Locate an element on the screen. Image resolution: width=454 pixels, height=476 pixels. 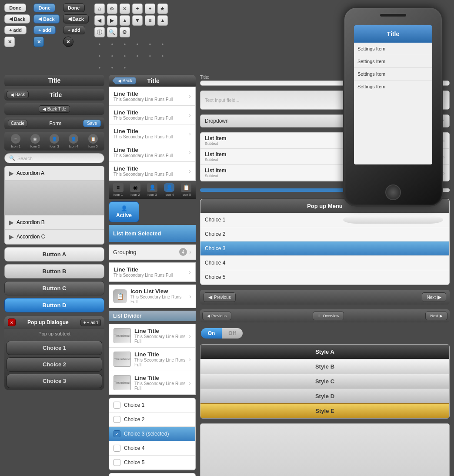
active-button: 👤 Active is located at coordinates (124, 212).